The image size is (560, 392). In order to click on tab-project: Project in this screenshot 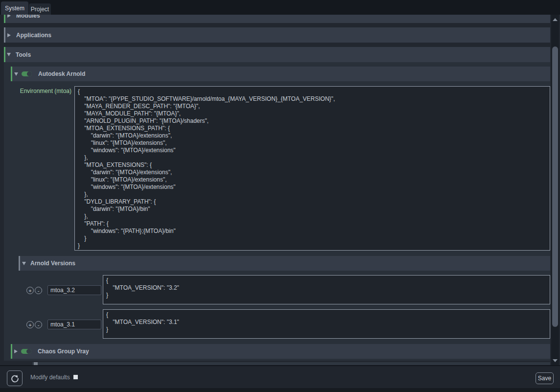, I will do `click(40, 9)`.